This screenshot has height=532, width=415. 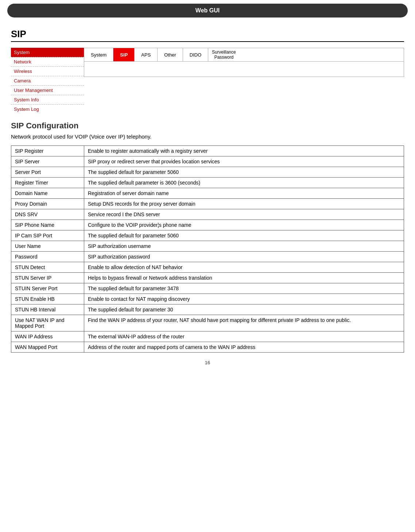 What do you see at coordinates (208, 183) in the screenshot?
I see `table-row: Register TimerThe supplied default param…` at bounding box center [208, 183].